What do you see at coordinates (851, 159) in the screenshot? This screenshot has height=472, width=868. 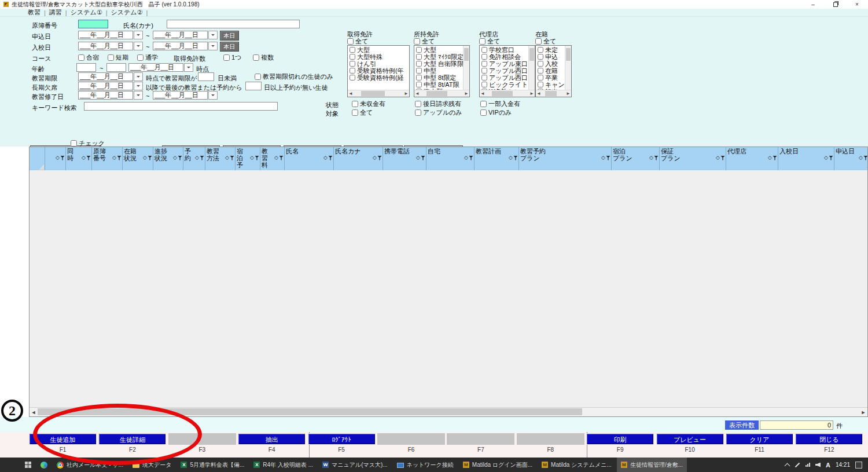 I see `column-header-申込日: 申込日◇` at bounding box center [851, 159].